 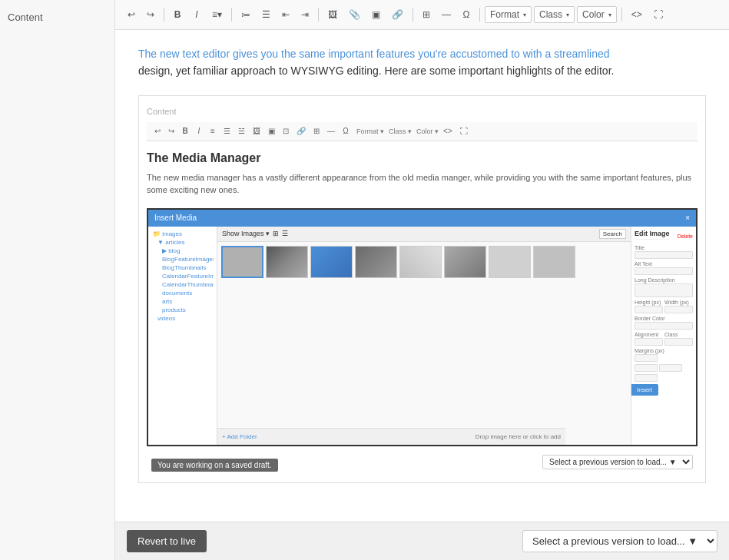 I want to click on mm-class-input, so click(x=679, y=342).